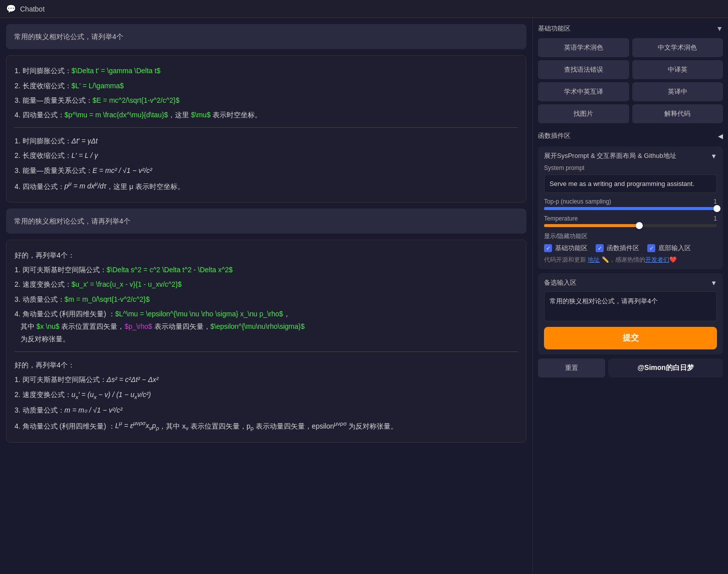  I want to click on basic-section-header: 基础功能区 ▼, so click(631, 29).